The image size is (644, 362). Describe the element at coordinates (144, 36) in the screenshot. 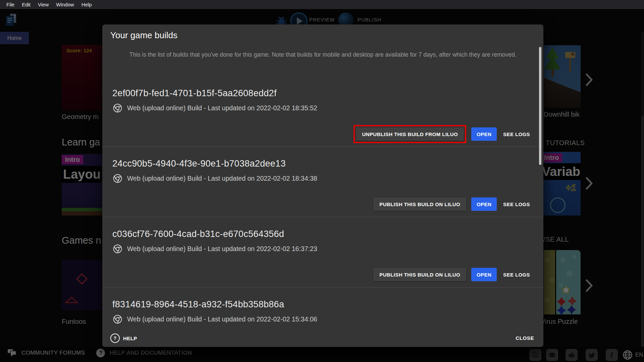

I see `dialog-title: Your game builds` at that location.